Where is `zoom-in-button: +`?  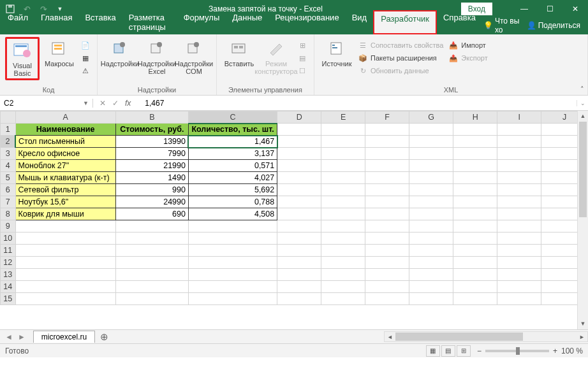
zoom-in-button: + is located at coordinates (555, 351).